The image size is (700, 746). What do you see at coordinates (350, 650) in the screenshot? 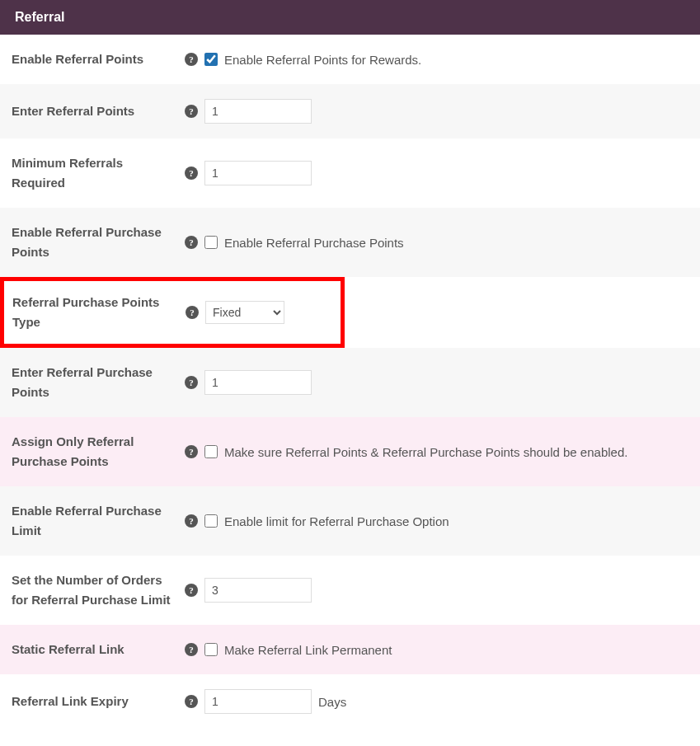
I see `row-static-referral-link: Static Referral Link ? Make Referral Lin…` at bounding box center [350, 650].